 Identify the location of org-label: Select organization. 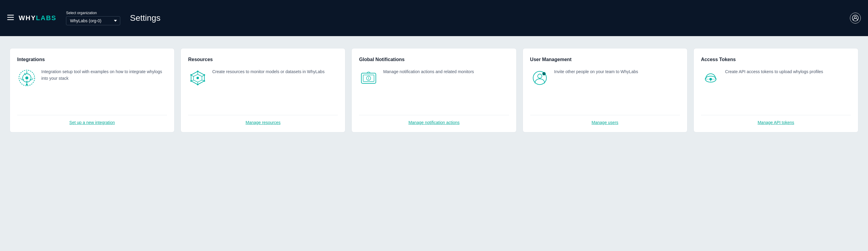
(93, 13).